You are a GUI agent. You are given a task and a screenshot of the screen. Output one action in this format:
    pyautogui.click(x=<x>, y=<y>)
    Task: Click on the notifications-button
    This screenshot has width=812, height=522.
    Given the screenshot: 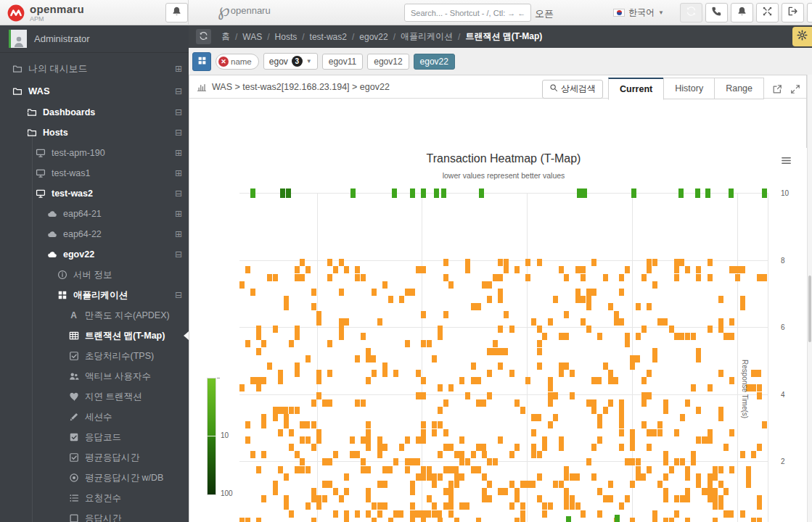 What is the action you would take?
    pyautogui.click(x=742, y=13)
    